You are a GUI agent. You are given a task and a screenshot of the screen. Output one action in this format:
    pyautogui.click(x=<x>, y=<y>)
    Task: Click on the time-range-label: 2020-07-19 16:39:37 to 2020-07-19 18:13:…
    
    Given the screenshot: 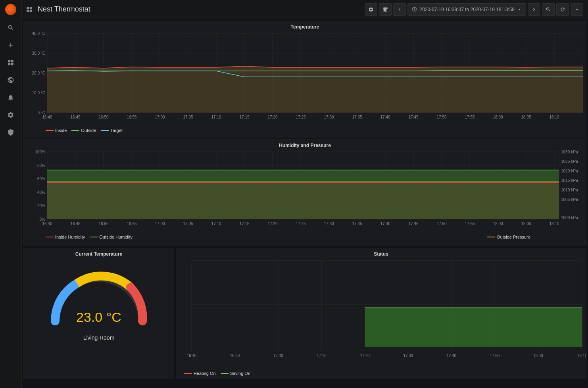 What is the action you would take?
    pyautogui.click(x=467, y=10)
    